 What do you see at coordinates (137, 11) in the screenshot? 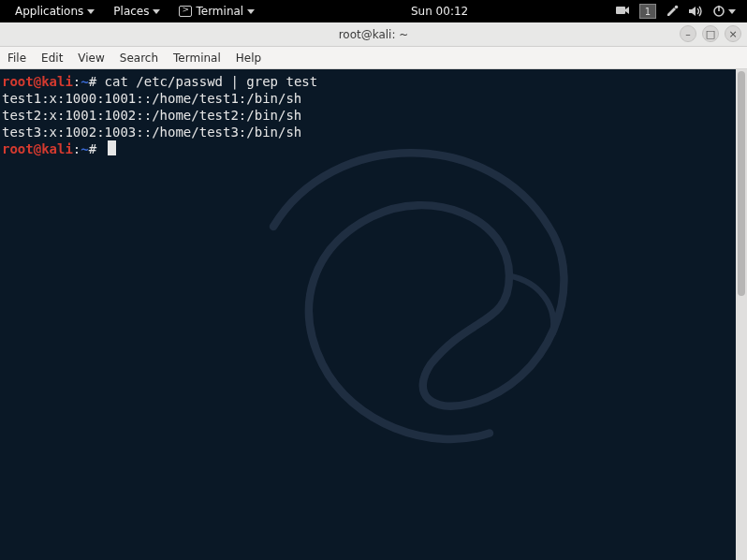
I see `places-menu: Places` at bounding box center [137, 11].